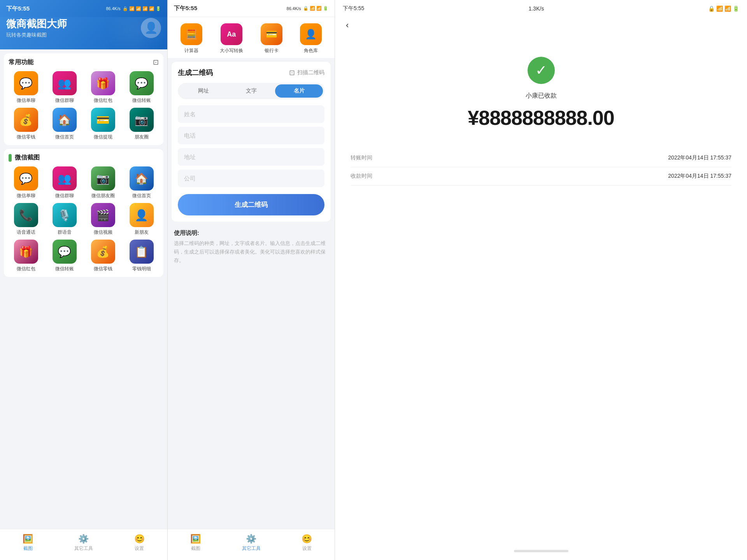  I want to click on tool-calculator: 🧮 计算器, so click(191, 39).